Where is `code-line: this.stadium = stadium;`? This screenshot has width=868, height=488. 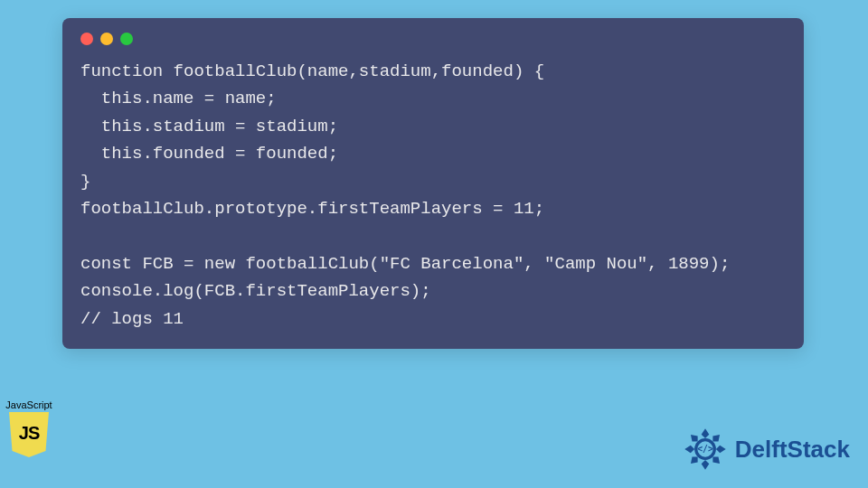
code-line: this.stadium = stadium; is located at coordinates (210, 127).